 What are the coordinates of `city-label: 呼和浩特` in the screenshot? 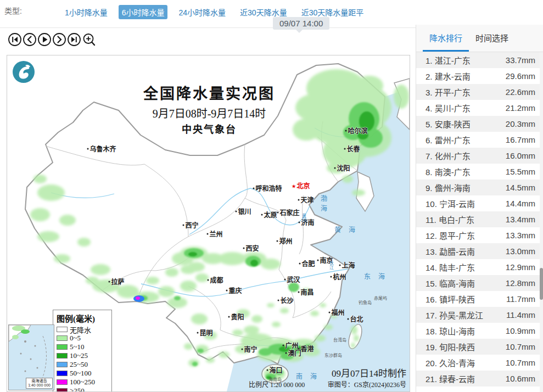 It's located at (267, 188).